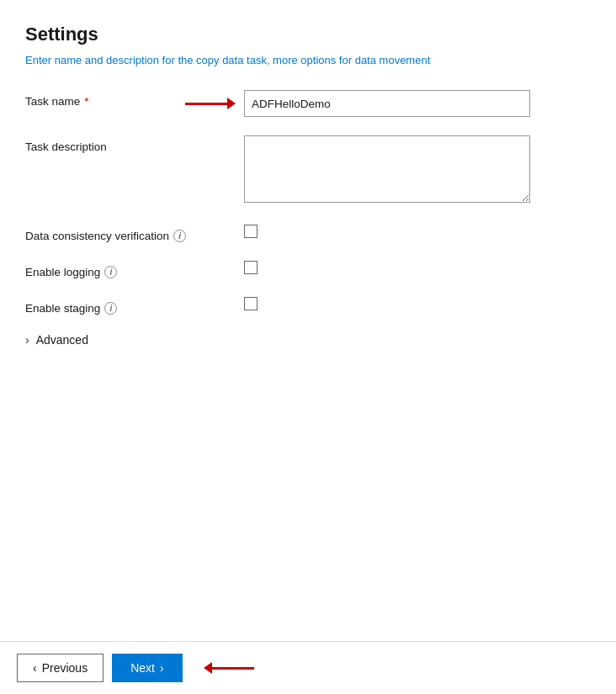  I want to click on subtitle: Enter name and description for the copy …, so click(308, 61).